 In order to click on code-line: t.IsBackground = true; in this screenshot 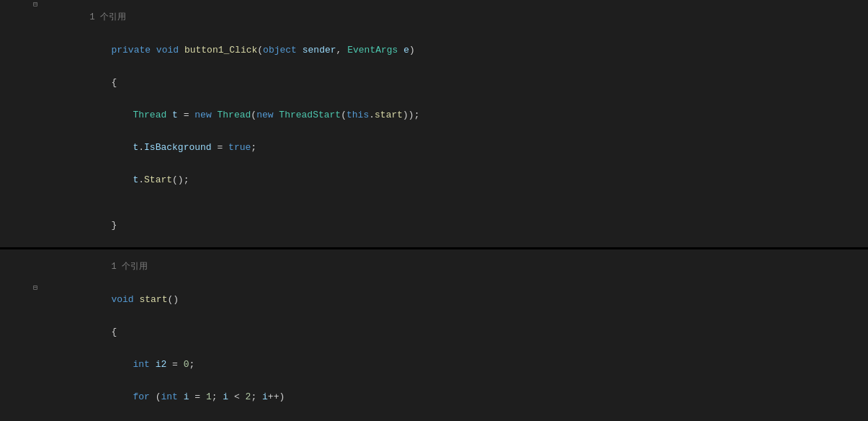, I will do `click(434, 147)`.